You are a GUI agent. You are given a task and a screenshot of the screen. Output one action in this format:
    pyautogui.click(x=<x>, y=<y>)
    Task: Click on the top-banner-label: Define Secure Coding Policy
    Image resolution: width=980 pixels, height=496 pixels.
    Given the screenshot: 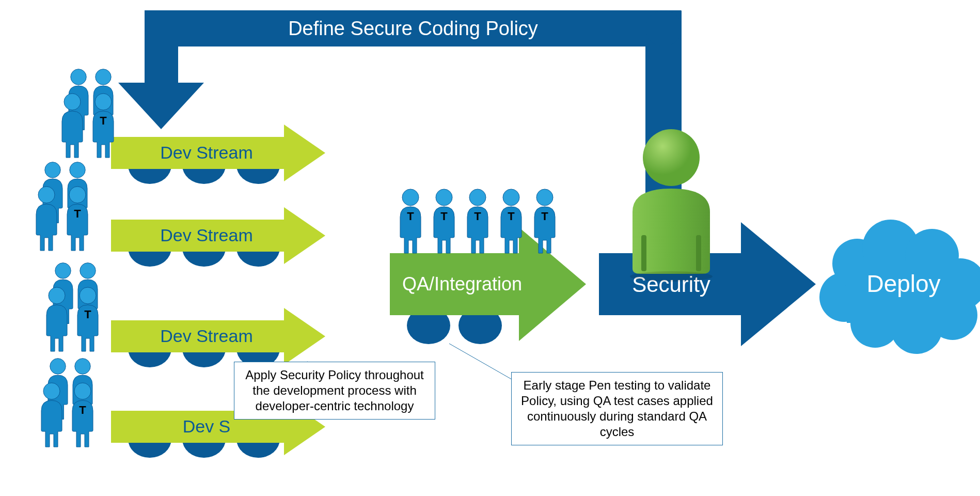 What is the action you would take?
    pyautogui.click(x=413, y=28)
    